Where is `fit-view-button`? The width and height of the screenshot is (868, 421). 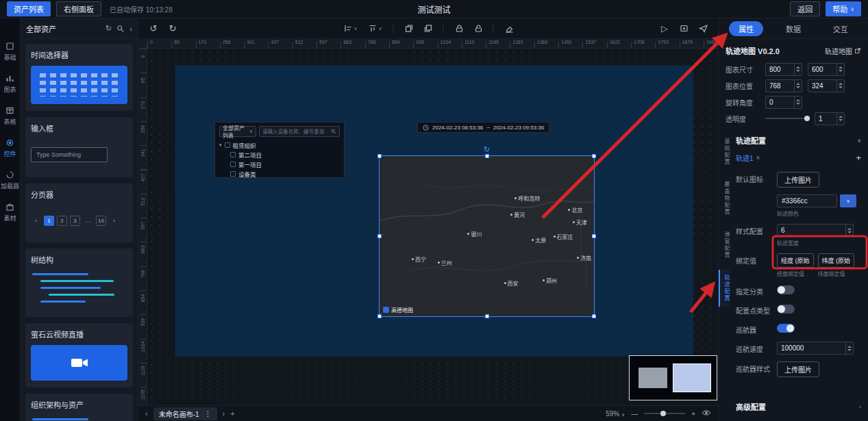 fit-view-button is located at coordinates (706, 413).